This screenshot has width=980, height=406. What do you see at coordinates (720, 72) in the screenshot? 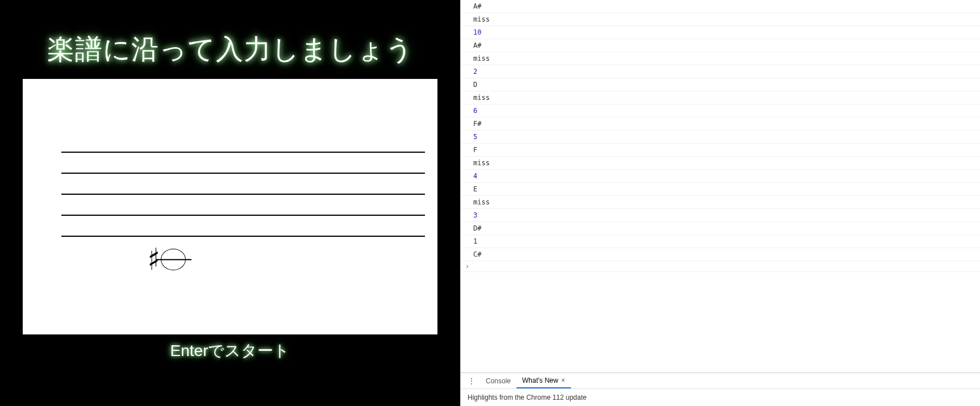
I see `console-log-row: 2` at bounding box center [720, 72].